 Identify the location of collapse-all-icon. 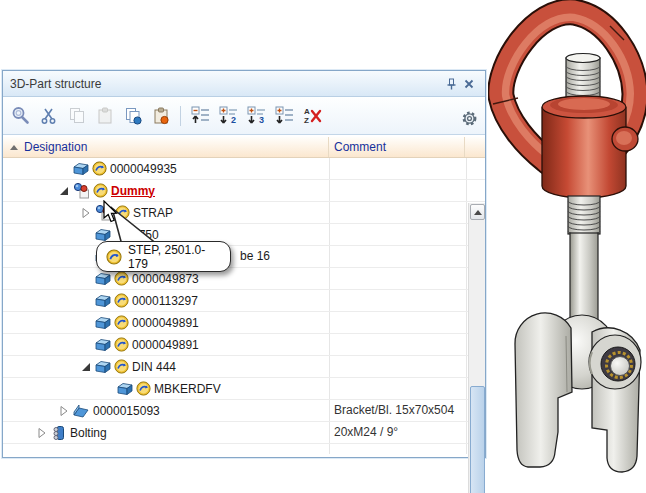
(200, 116).